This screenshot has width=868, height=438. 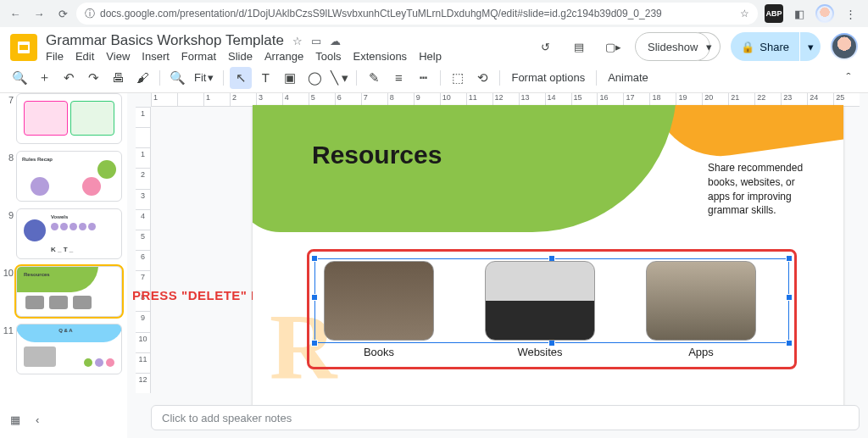 I want to click on back-button: ←, so click(x=15, y=14).